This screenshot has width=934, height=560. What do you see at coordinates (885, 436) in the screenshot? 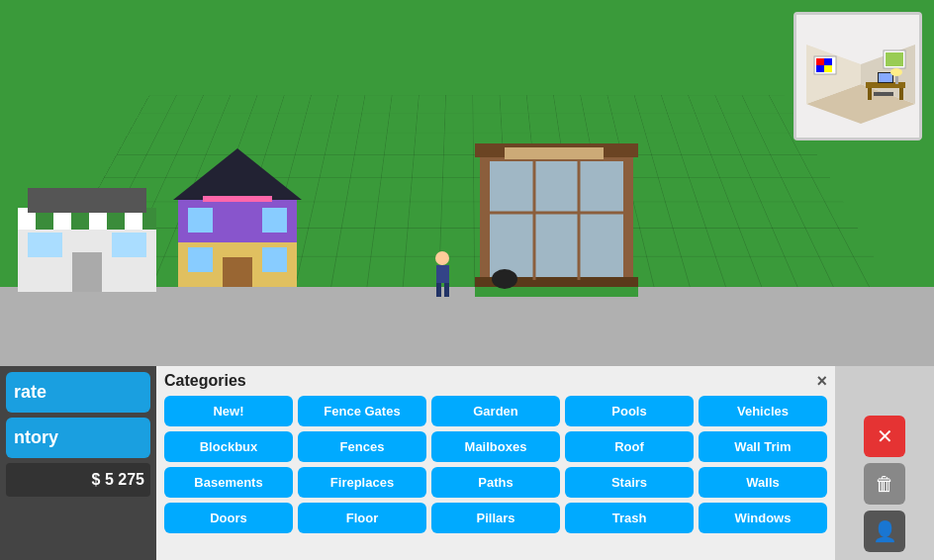
I see `delete-button: ✕` at bounding box center [885, 436].